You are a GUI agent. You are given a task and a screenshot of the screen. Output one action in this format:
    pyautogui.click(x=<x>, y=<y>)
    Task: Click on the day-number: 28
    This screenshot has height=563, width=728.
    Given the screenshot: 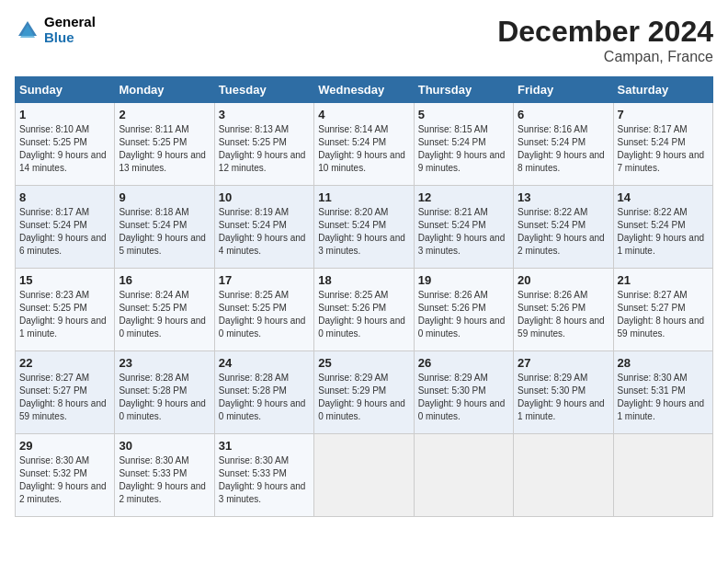 What is the action you would take?
    pyautogui.click(x=664, y=362)
    